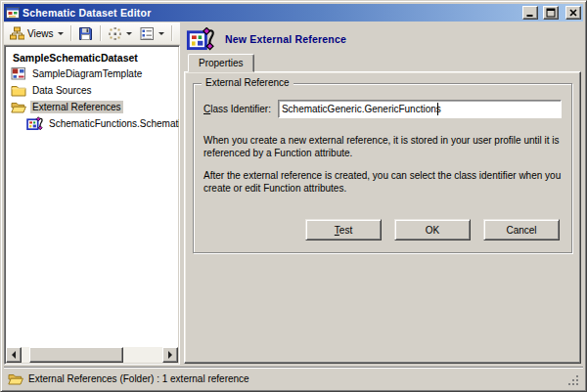  What do you see at coordinates (383, 63) in the screenshot?
I see `tab-strip: Properties` at bounding box center [383, 63].